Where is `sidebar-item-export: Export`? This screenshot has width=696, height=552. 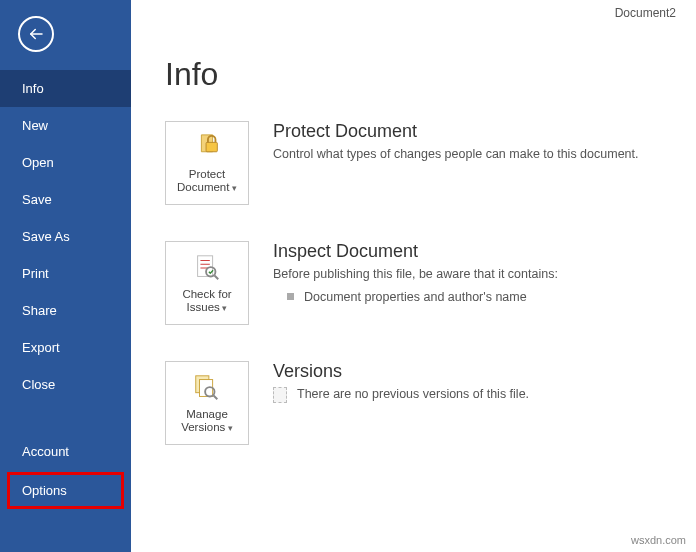 sidebar-item-export: Export is located at coordinates (66, 348).